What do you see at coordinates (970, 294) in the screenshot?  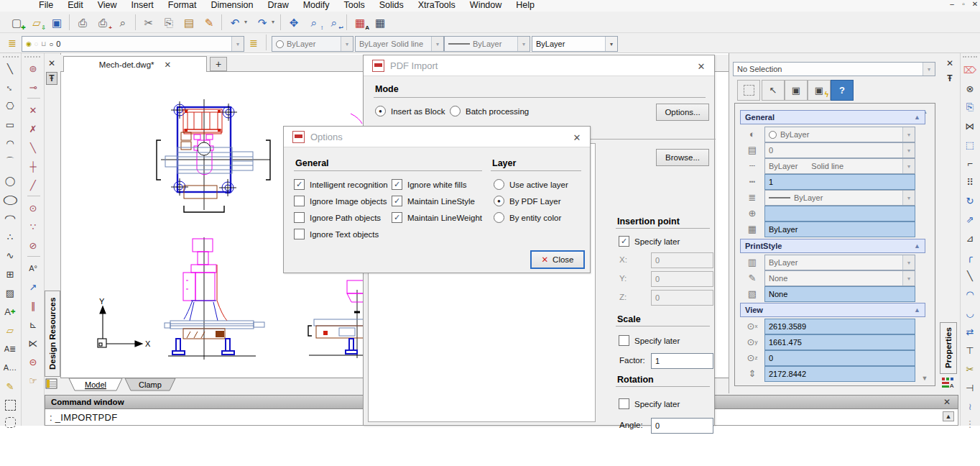 I see `blend-curve-button: ◠` at bounding box center [970, 294].